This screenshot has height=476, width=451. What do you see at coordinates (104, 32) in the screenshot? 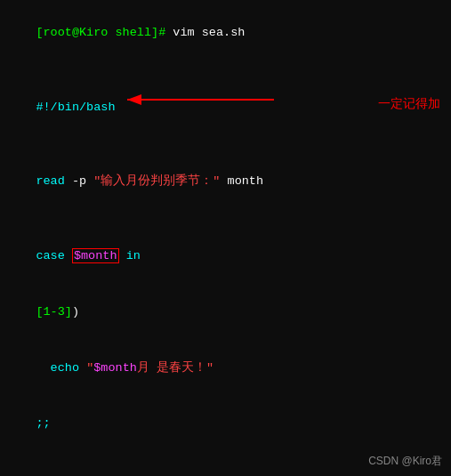
I see `prompt-text: [root@Kiro shell]#` at bounding box center [104, 32].